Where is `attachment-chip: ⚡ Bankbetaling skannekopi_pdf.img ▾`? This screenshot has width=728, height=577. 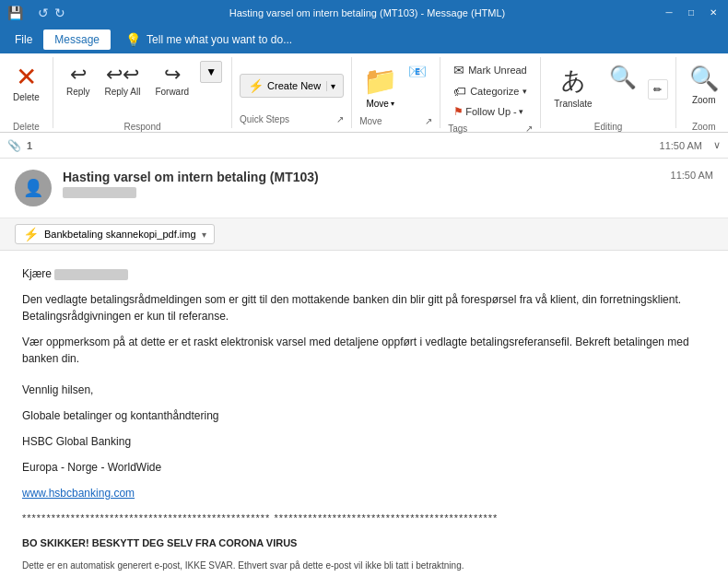 attachment-chip: ⚡ Bankbetaling skannekopi_pdf.img ▾ is located at coordinates (114, 234).